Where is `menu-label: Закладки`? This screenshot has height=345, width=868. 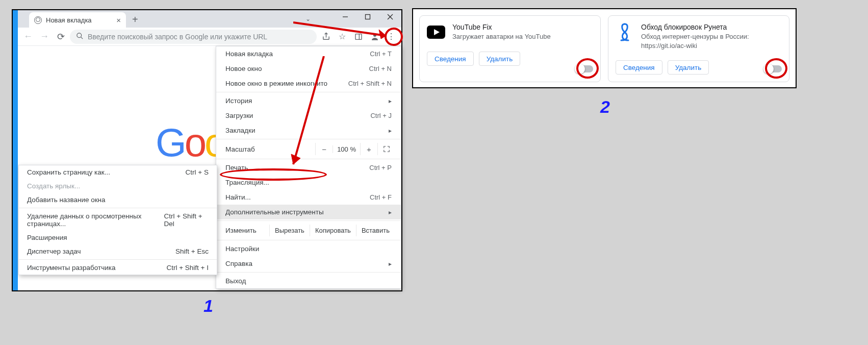
menu-label: Закладки is located at coordinates (240, 131).